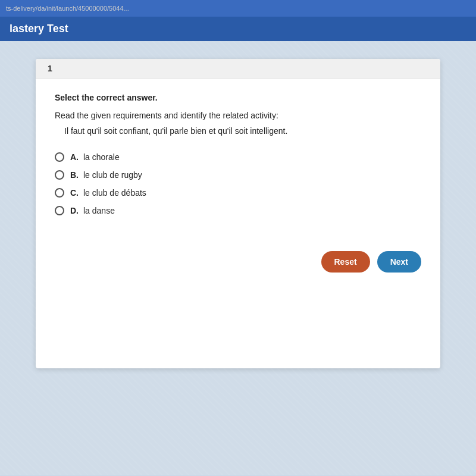 This screenshot has width=476, height=476. What do you see at coordinates (115, 193) in the screenshot?
I see `option-c-text: le club de débats` at bounding box center [115, 193].